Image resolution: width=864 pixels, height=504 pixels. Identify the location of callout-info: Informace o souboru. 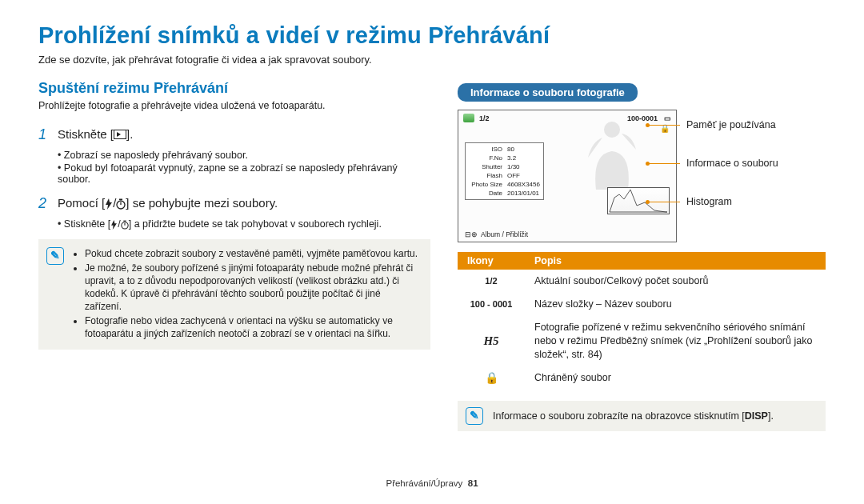
(731, 163).